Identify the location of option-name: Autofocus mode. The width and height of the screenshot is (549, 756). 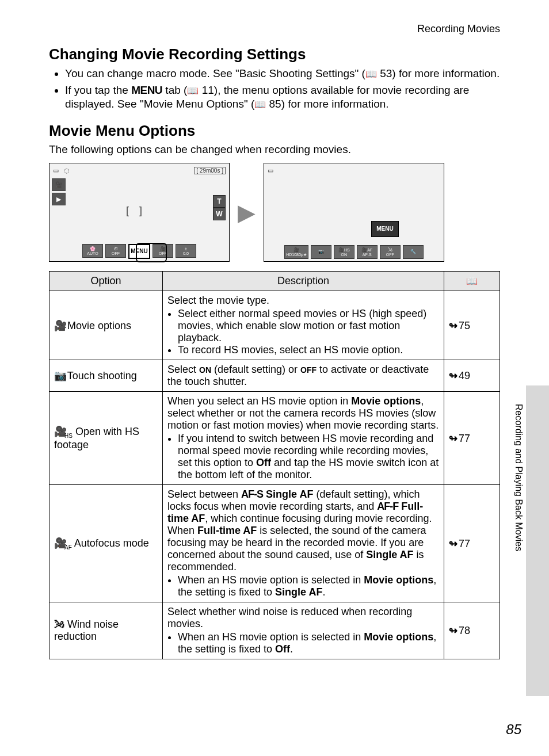
(112, 543).